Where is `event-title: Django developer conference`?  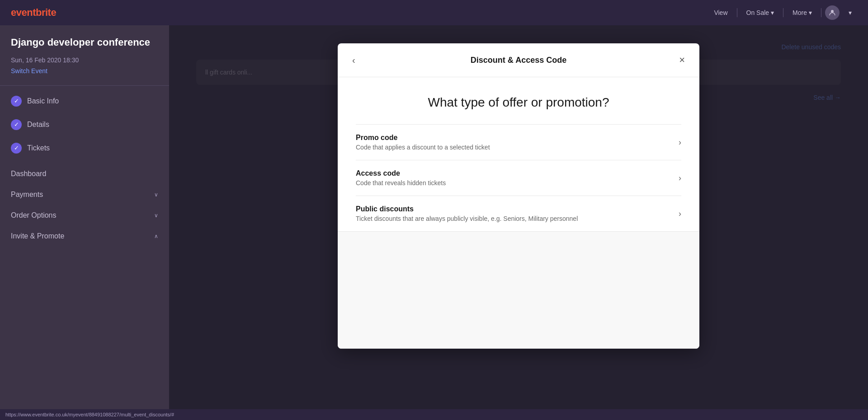
event-title: Django developer conference is located at coordinates (85, 46).